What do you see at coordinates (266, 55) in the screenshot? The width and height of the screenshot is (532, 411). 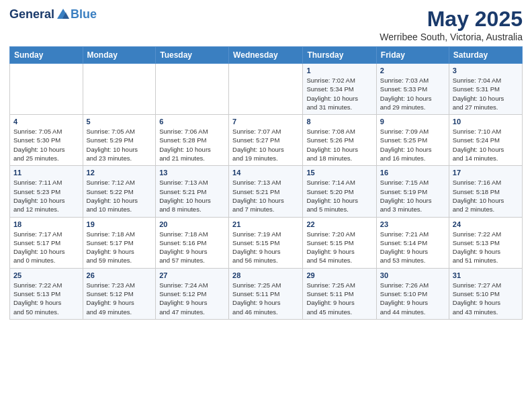 I see `calendar-header-row: Sunday Monday Tuesday Wednesday Thursday…` at bounding box center [266, 55].